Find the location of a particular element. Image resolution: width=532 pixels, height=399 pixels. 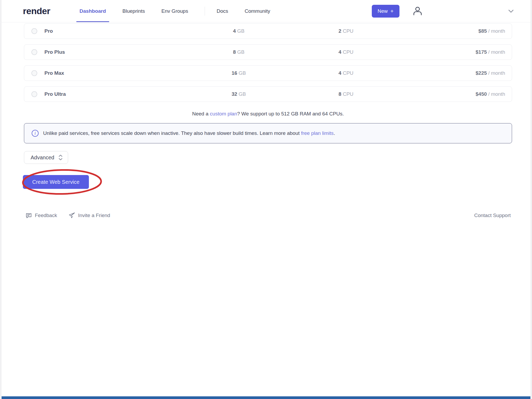

plan-row-pro-ultra: Pro Ultra 32 GB 8 CPU $450 / month is located at coordinates (268, 94).